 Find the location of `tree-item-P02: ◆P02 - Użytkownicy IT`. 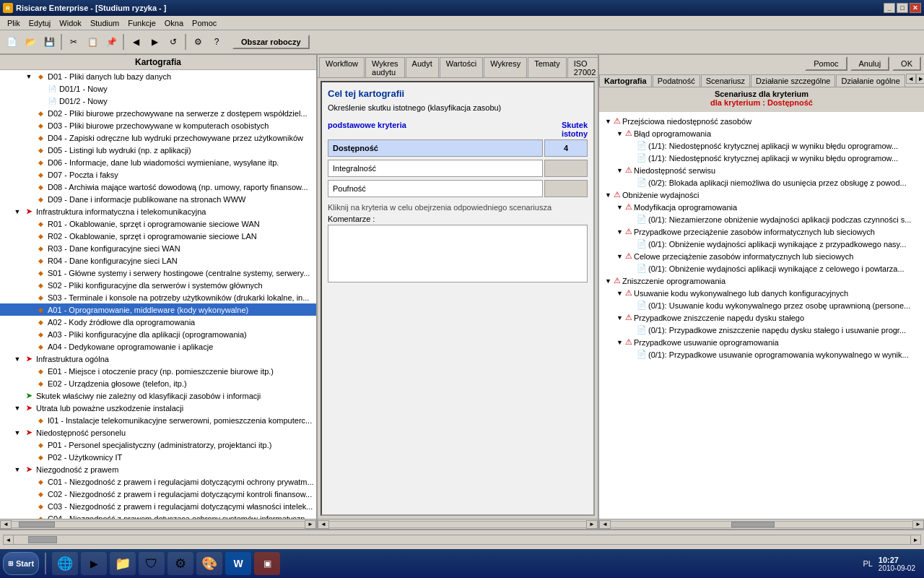

tree-item-P02: ◆P02 - Użytkownicy IT is located at coordinates (158, 457).